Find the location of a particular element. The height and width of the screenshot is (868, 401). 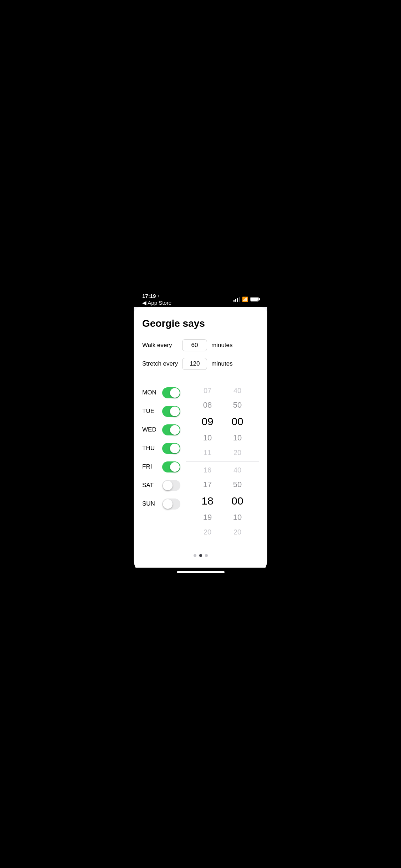

toggle-wed is located at coordinates (171, 430).